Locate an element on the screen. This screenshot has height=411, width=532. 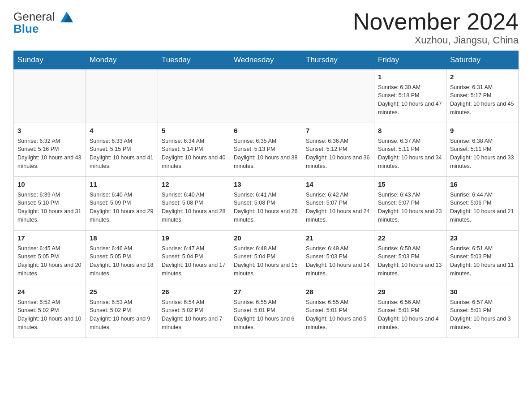
calendar-cell: 23Sunrise: 6:51 AMSunset: 5:03 PMDayligh… is located at coordinates (483, 257).